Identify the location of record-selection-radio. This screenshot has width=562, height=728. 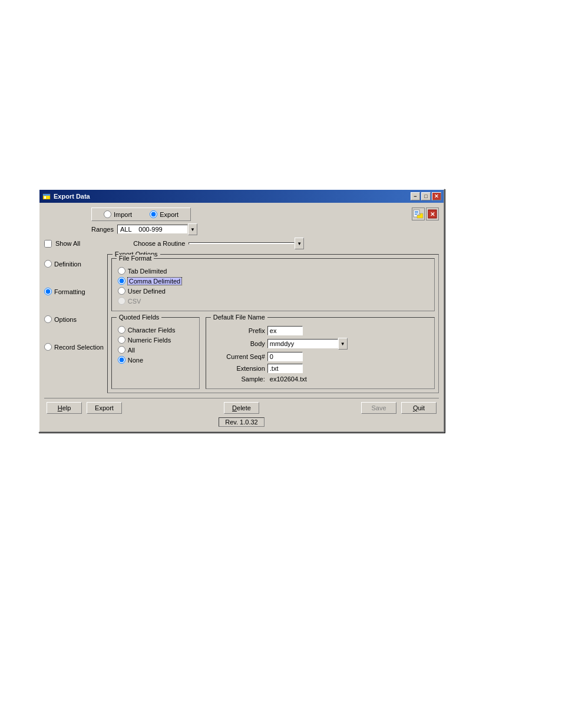
(48, 347).